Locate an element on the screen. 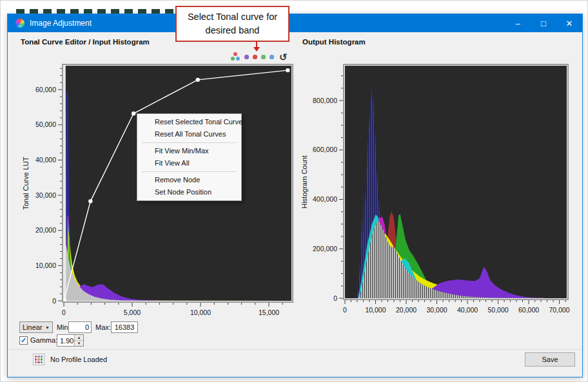 Image resolution: width=588 pixels, height=382 pixels. y-tick-label: 600,000 is located at coordinates (325, 149).